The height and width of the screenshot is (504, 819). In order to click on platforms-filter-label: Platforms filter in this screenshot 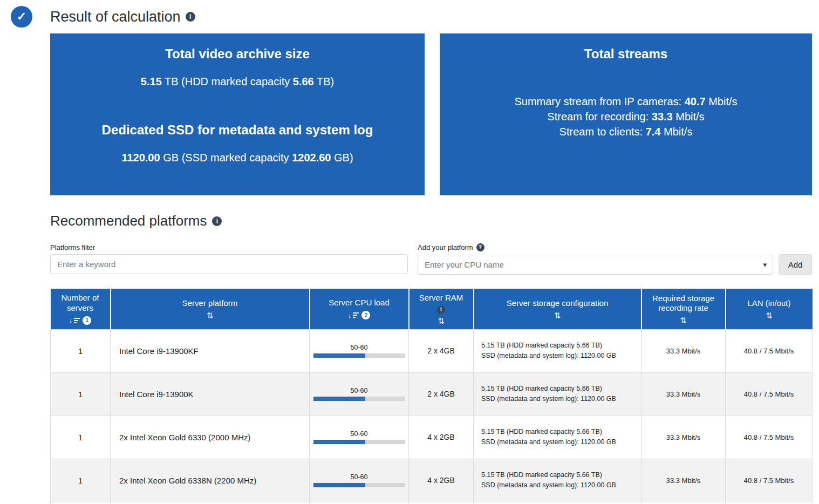, I will do `click(229, 247)`.